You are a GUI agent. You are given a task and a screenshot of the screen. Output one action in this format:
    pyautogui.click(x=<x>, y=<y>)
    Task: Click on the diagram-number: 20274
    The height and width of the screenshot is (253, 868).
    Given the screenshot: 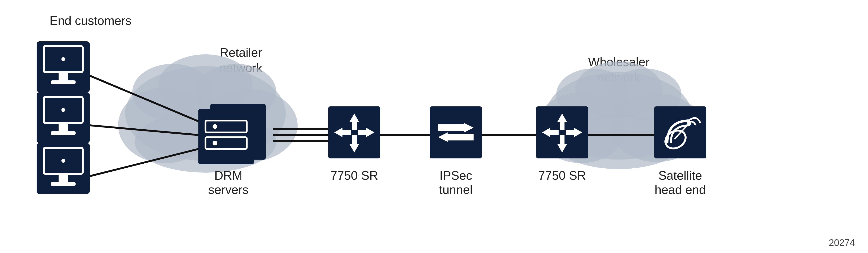 What is the action you would take?
    pyautogui.click(x=842, y=243)
    